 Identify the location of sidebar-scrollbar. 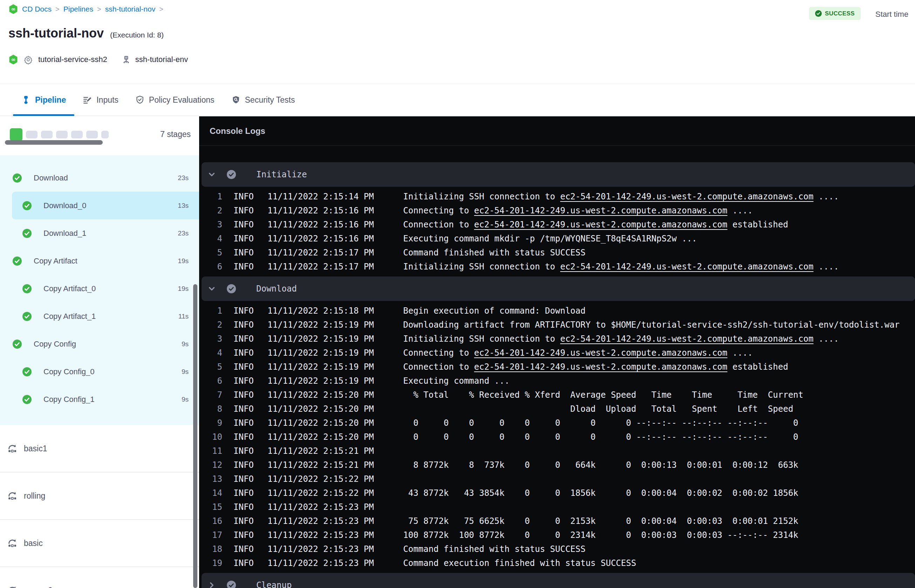
(196, 436).